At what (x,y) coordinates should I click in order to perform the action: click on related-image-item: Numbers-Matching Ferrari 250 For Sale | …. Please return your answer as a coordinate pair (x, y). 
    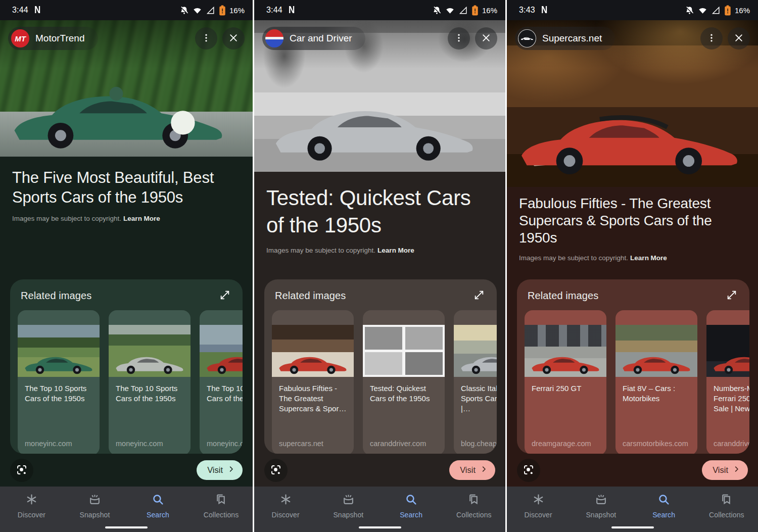
    Looking at the image, I should click on (728, 382).